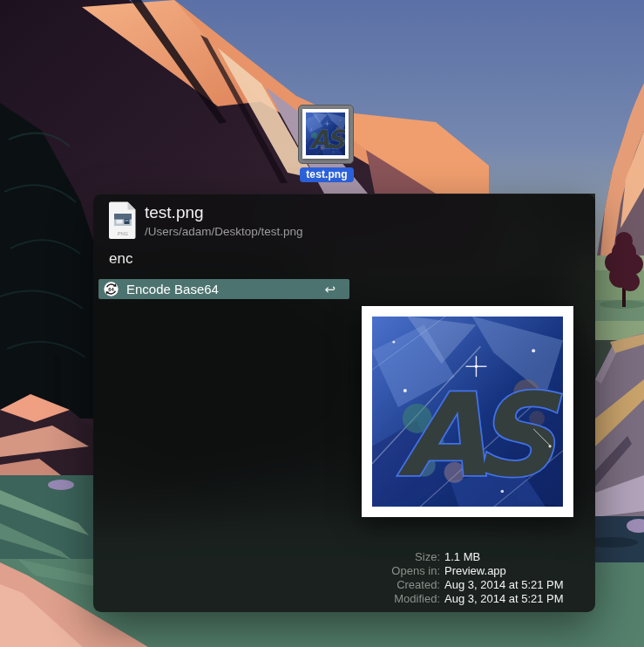  Describe the element at coordinates (224, 232) in the screenshot. I see `file-path: /Users/adam/Desktop/test.png` at that location.